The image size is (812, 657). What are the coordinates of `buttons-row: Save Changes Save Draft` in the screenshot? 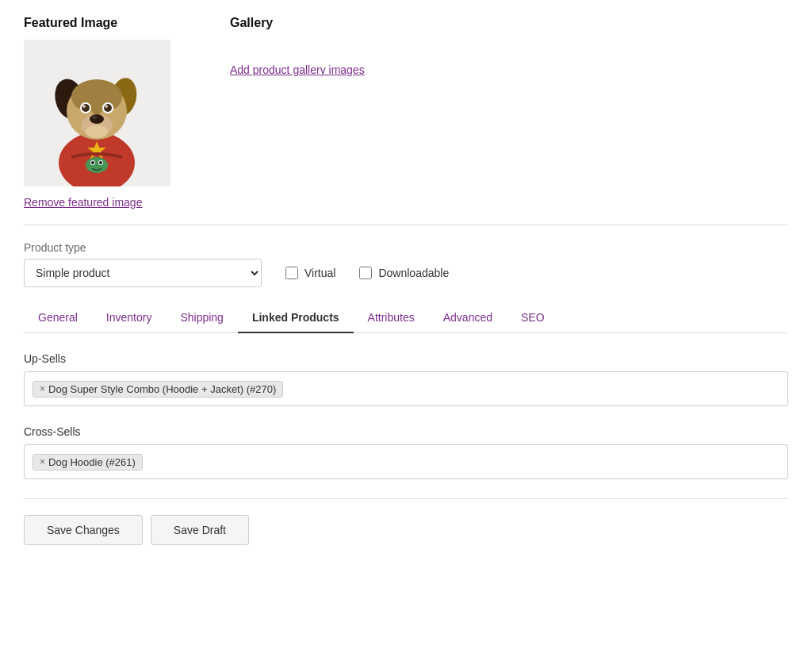 It's located at (406, 530).